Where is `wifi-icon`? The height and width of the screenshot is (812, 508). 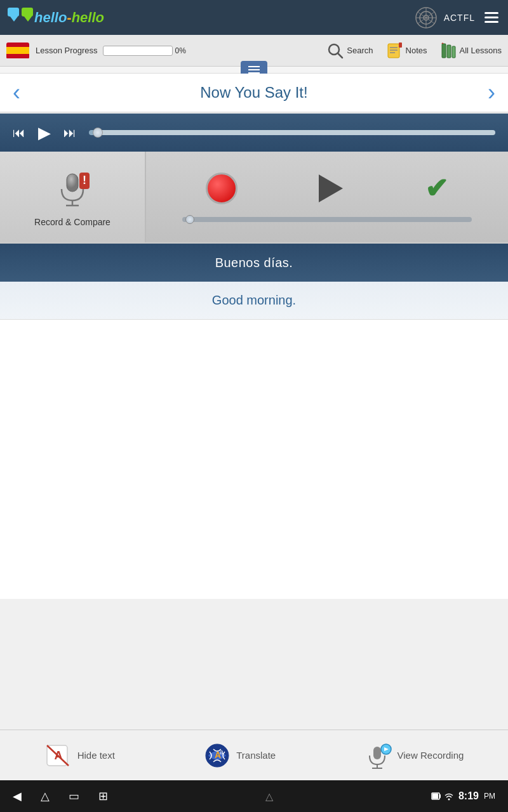
wifi-icon is located at coordinates (449, 796).